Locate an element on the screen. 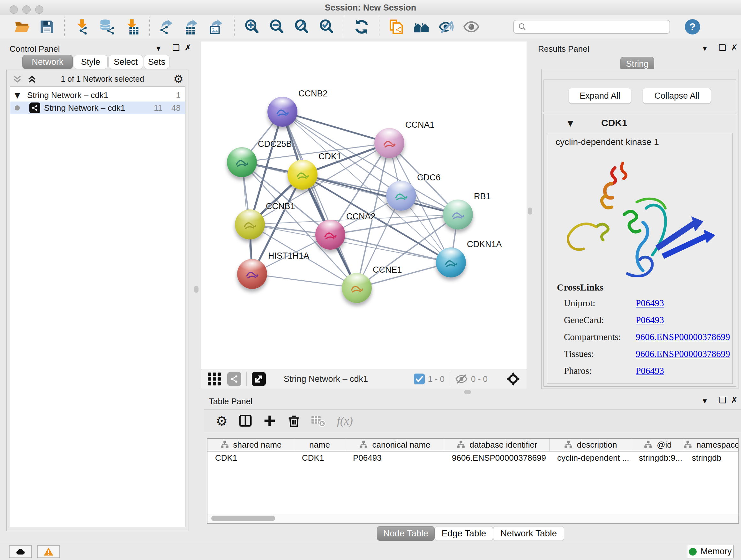 This screenshot has height=560, width=741. cell-canonical-name: P06493 is located at coordinates (395, 458).